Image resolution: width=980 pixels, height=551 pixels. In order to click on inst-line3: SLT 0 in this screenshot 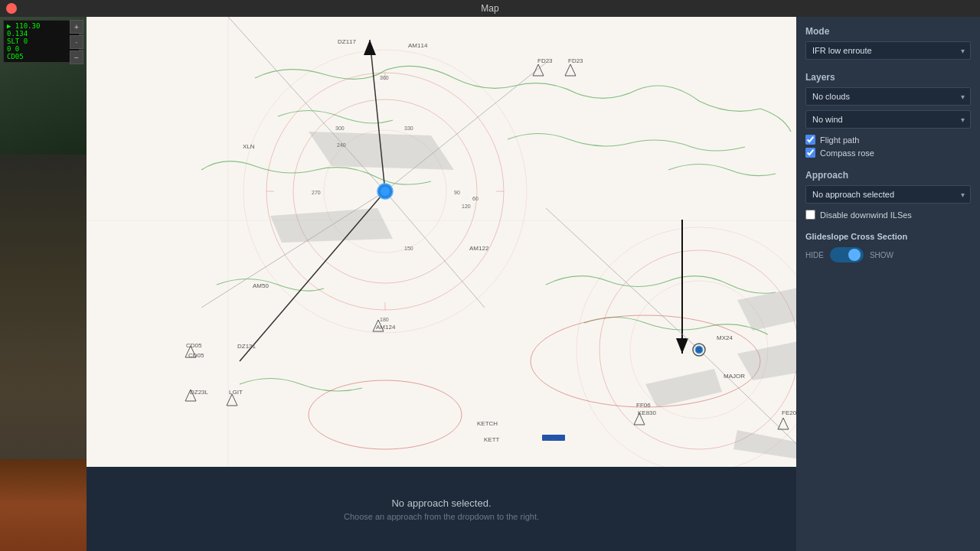, I will do `click(41, 41)`.